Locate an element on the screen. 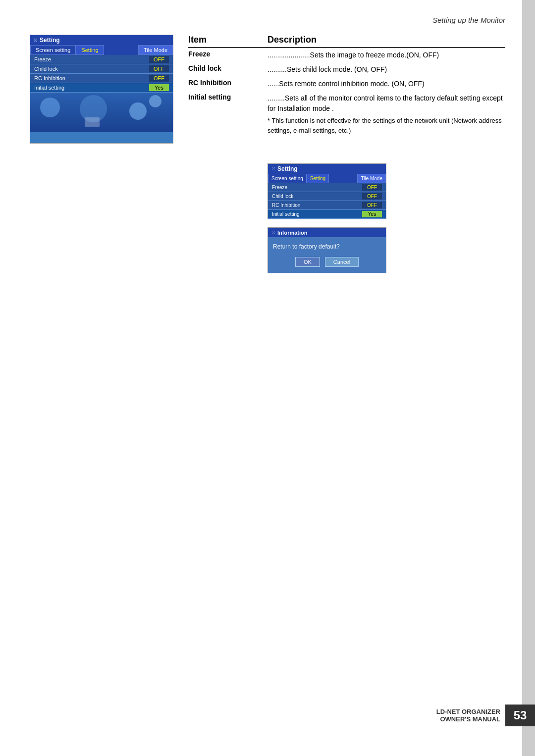  right-monitor-titlebar: ⁙ Setting is located at coordinates (327, 169).